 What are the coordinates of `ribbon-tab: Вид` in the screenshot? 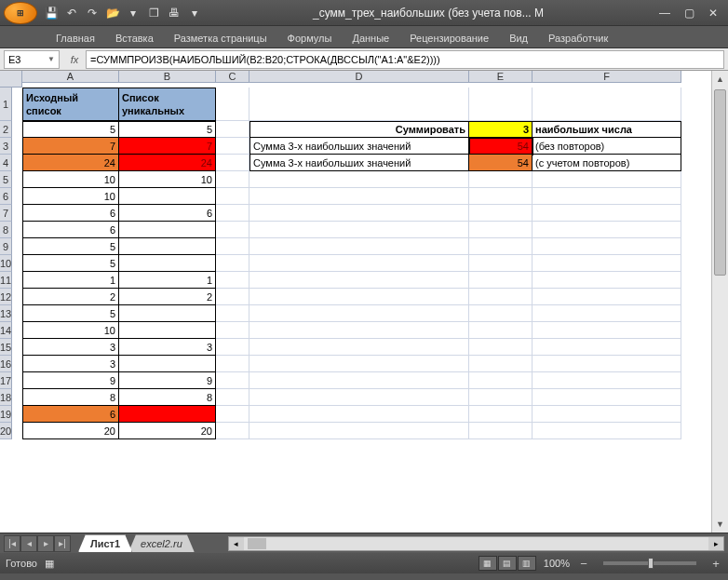 It's located at (519, 38).